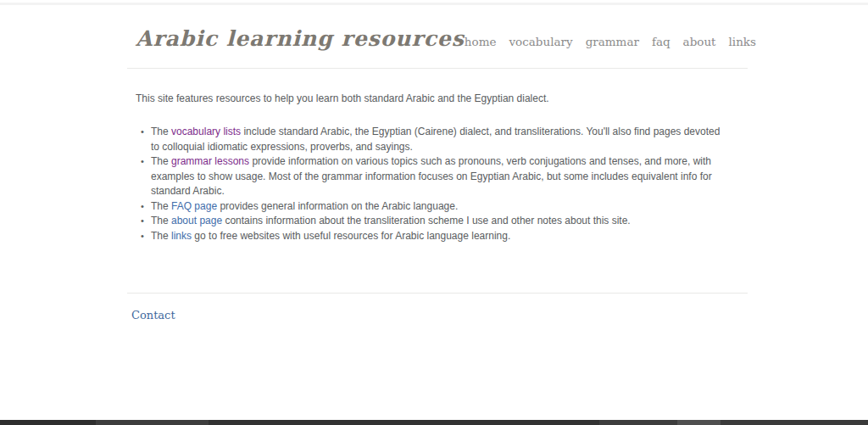 This screenshot has width=868, height=425. What do you see at coordinates (743, 42) in the screenshot?
I see `nav-links: links` at bounding box center [743, 42].